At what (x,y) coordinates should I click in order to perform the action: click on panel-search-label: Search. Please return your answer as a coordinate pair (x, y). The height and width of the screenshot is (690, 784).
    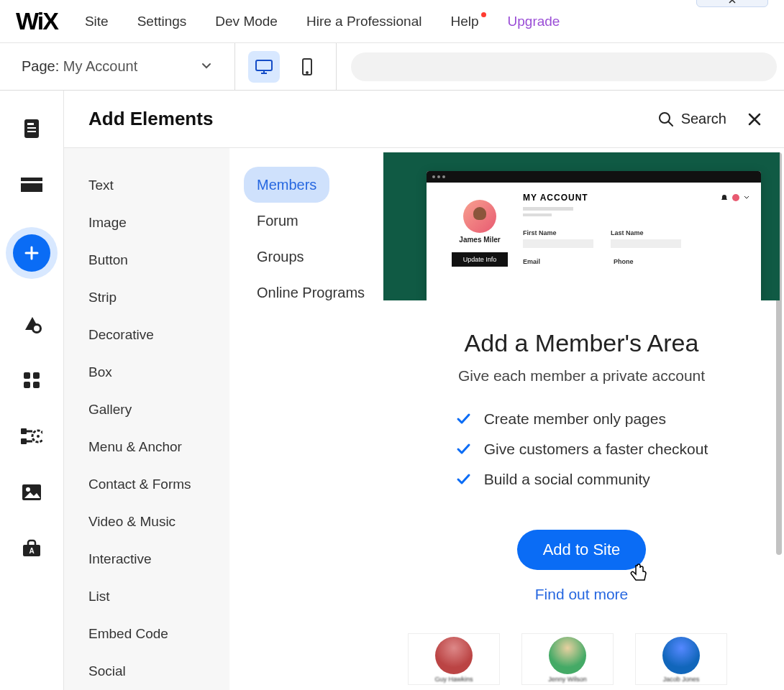
    Looking at the image, I should click on (703, 119).